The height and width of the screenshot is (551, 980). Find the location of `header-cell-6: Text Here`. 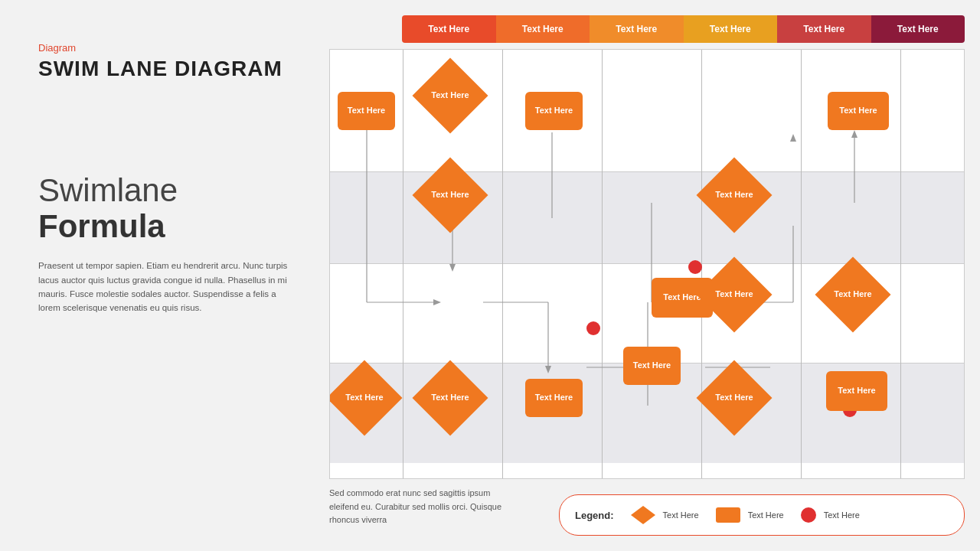

header-cell-6: Text Here is located at coordinates (919, 29).